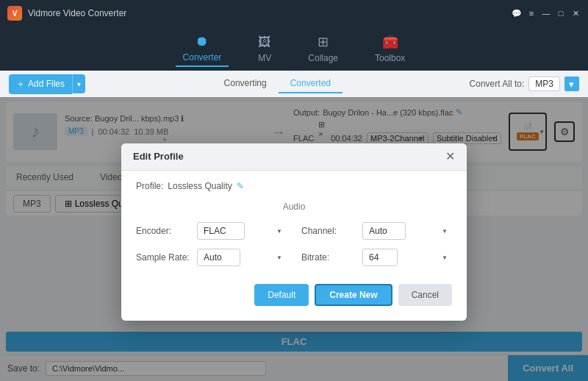 This screenshot has height=381, width=588. I want to click on modal-title: Edit Profile, so click(159, 156).